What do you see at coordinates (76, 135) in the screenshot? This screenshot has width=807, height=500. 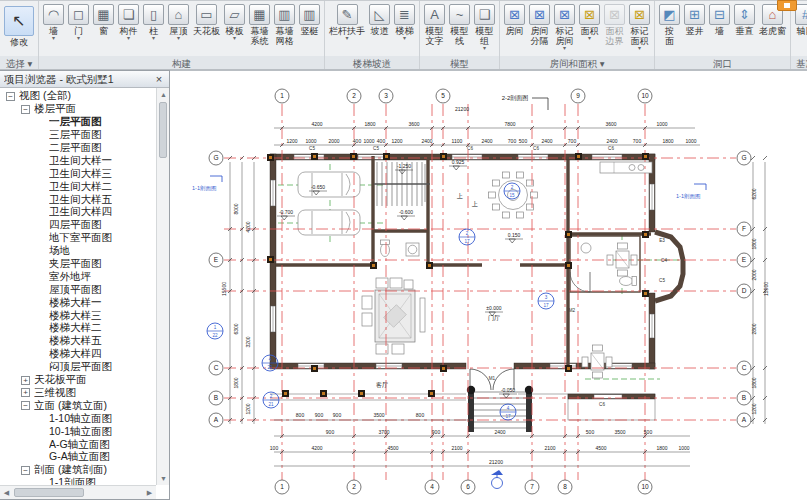 I see `tree-item-label: 三层平面图` at bounding box center [76, 135].